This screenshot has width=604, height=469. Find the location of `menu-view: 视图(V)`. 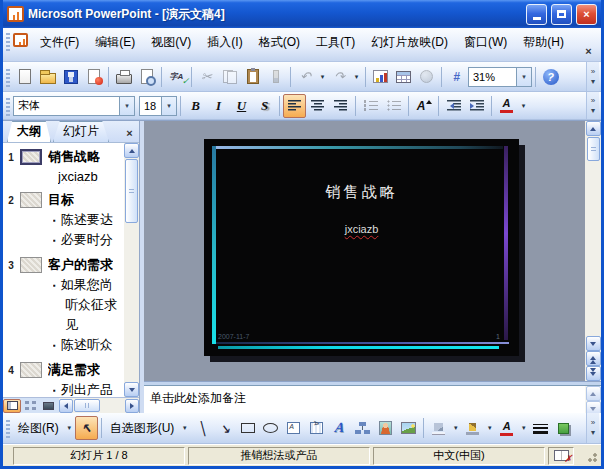

menu-view: 视图(V) is located at coordinates (171, 42).